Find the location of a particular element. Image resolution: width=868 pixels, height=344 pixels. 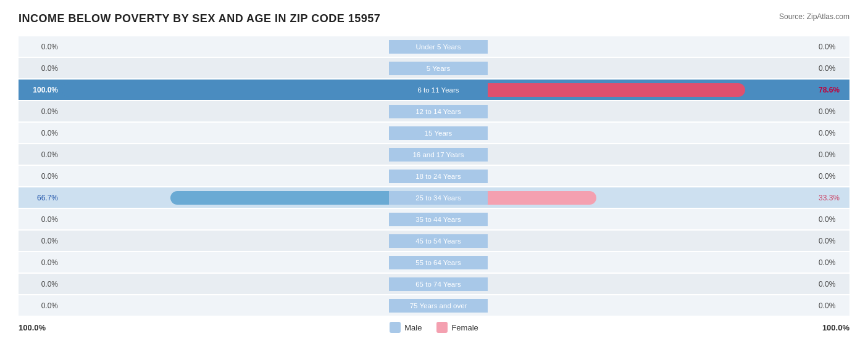

legend-left-value: 100.0% is located at coordinates (32, 328).